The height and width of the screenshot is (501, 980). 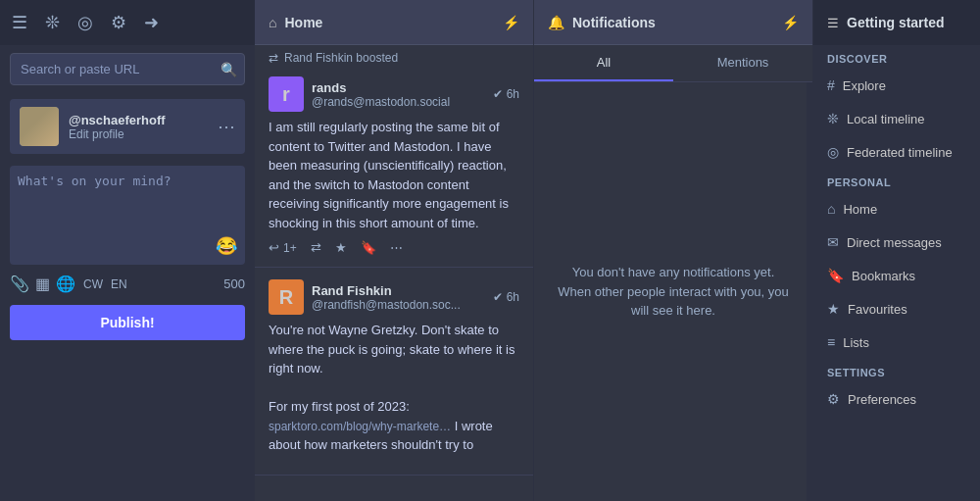 What do you see at coordinates (506, 94) in the screenshot?
I see `status-rands-time: ✔ 6h` at bounding box center [506, 94].